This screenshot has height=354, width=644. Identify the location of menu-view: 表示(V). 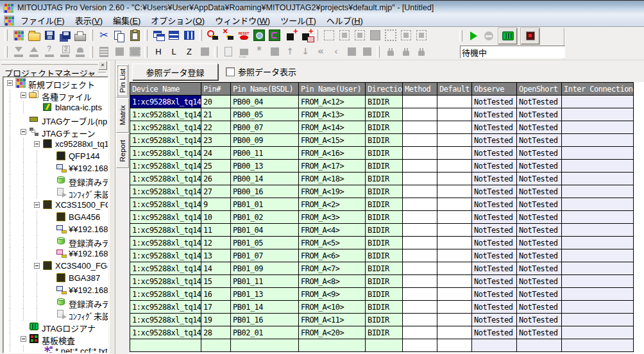
(89, 21).